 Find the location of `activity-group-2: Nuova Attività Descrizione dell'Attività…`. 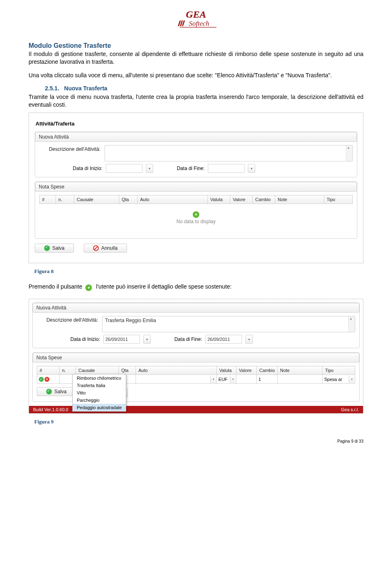

activity-group-2: Nuova Attività Descrizione dell'Attività… is located at coordinates (196, 325).